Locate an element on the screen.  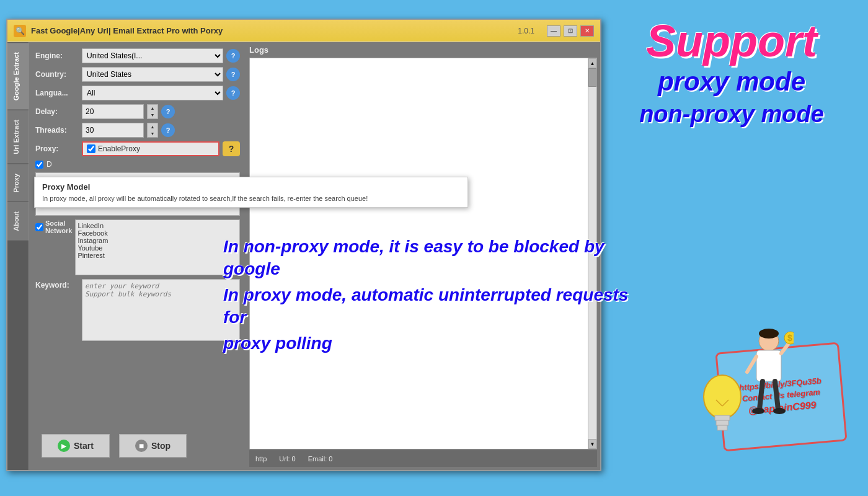
start-button: ▶ Start is located at coordinates (76, 446).